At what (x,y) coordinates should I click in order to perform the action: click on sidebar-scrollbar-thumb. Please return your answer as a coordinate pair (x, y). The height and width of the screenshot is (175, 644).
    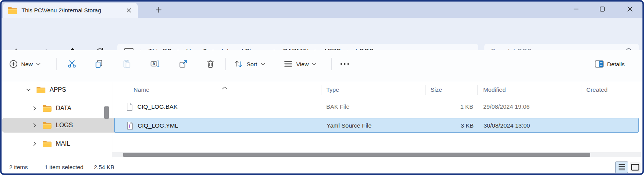
    Looking at the image, I should click on (107, 113).